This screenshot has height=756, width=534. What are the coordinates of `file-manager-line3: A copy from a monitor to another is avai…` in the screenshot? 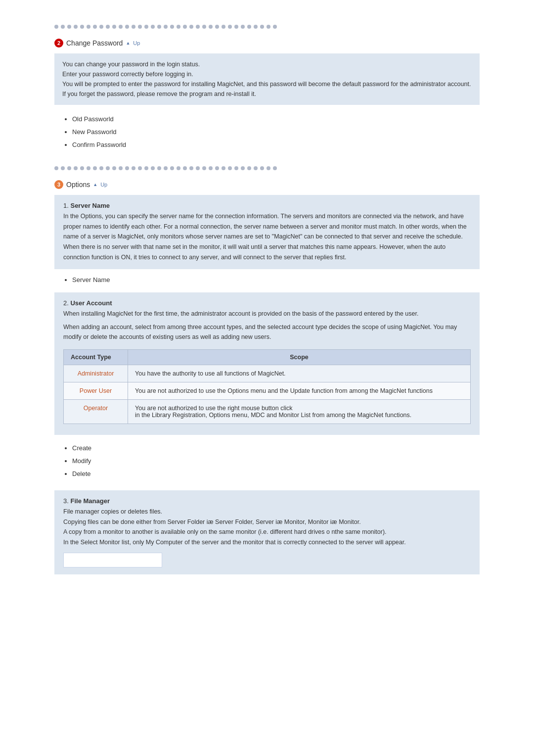 It's located at (267, 532).